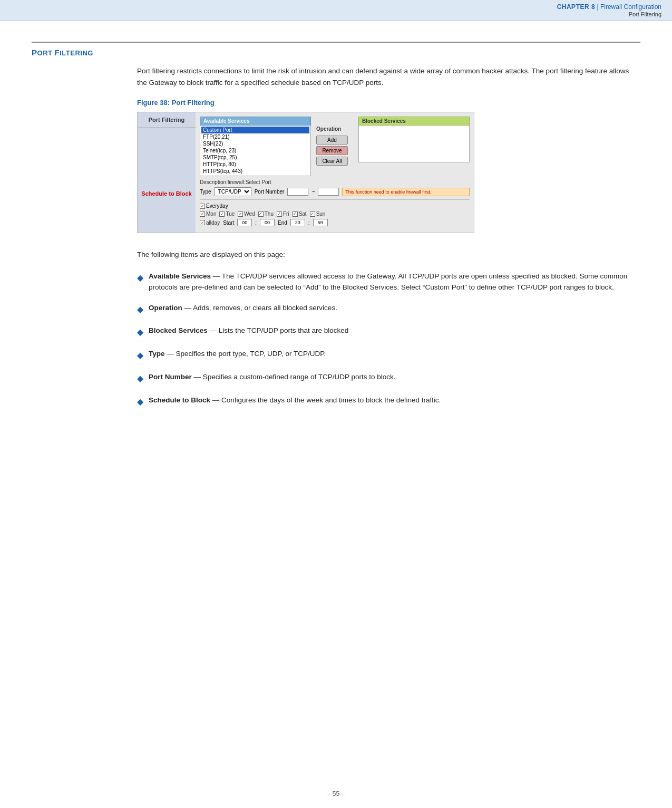  I want to click on port-filtering-label: Port Filtering, so click(167, 120).